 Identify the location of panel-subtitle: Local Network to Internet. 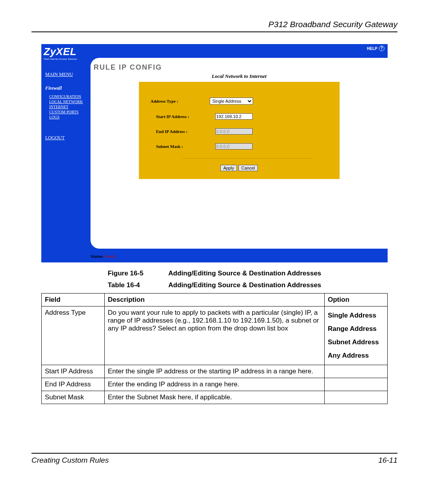
(239, 76).